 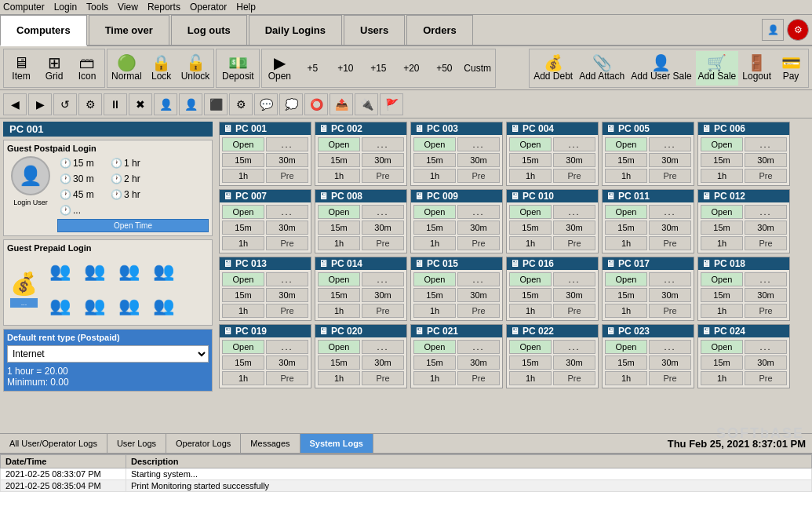 What do you see at coordinates (191, 104) in the screenshot?
I see `user2-btn: 👤` at bounding box center [191, 104].